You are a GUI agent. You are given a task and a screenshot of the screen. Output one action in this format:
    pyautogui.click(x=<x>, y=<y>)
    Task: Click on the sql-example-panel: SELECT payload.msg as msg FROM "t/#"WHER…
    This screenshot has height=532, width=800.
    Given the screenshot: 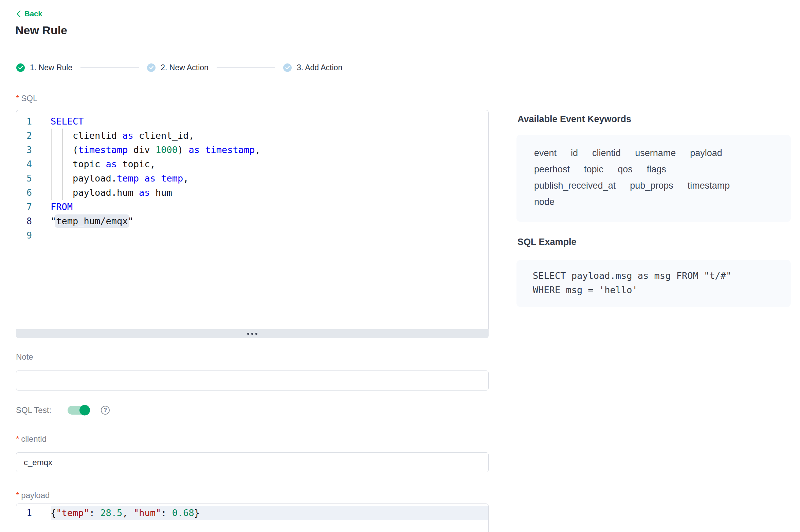 What is the action you would take?
    pyautogui.click(x=654, y=284)
    